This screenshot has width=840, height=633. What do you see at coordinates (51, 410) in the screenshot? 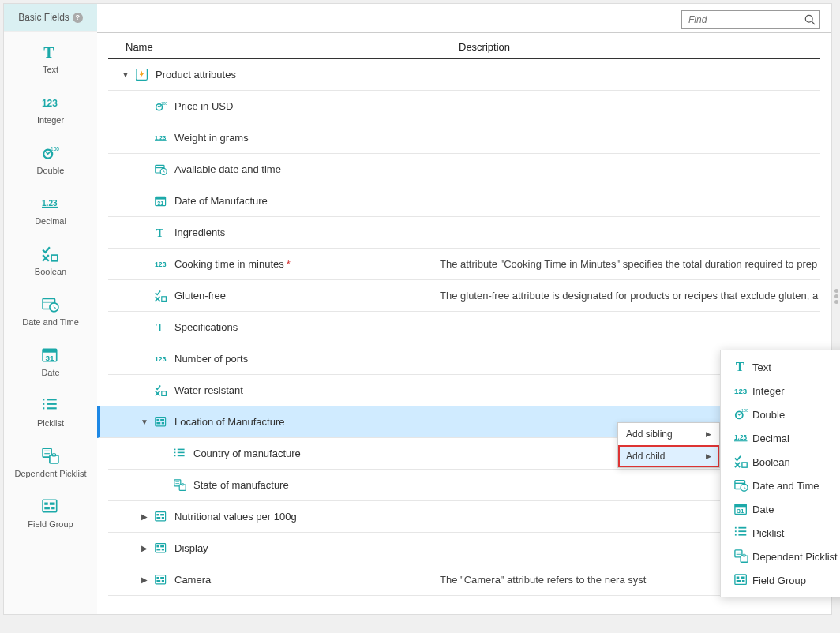
I see `sidebar-item-picklist: Picklist` at bounding box center [51, 410].